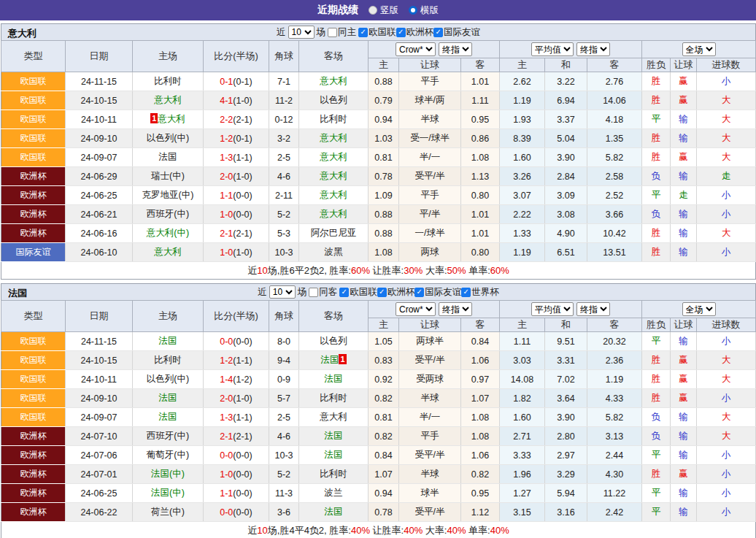 Image resolution: width=756 pixels, height=538 pixels. Describe the element at coordinates (334, 512) in the screenshot. I see `away-team-cell: 法国` at that location.